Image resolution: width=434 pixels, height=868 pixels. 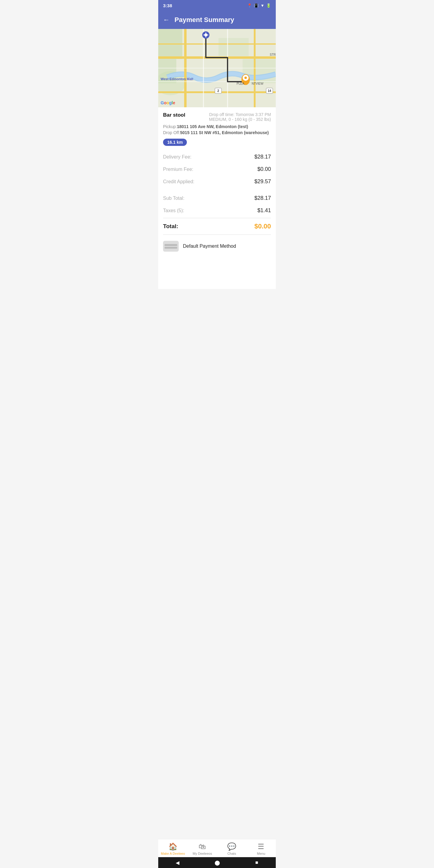 I want to click on header: ← Payment Summary, so click(x=217, y=20).